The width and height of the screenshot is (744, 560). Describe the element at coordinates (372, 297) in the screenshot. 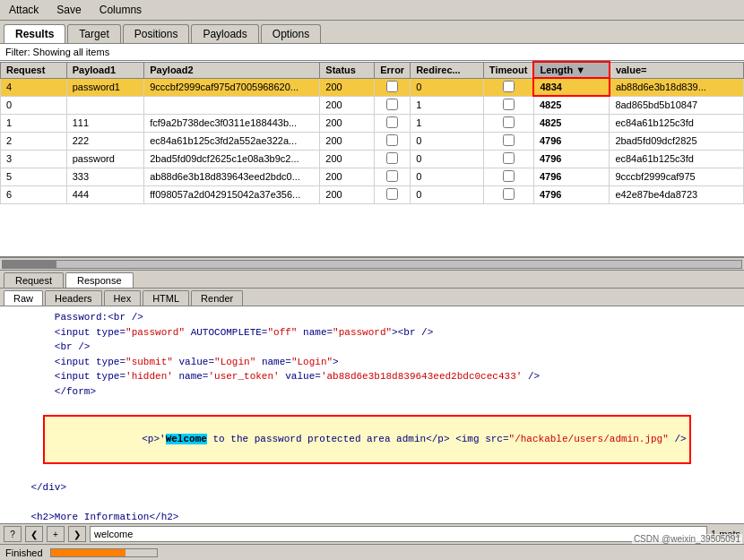

I see `format-tab-bar: Raw Headers Hex HTML Render` at that location.